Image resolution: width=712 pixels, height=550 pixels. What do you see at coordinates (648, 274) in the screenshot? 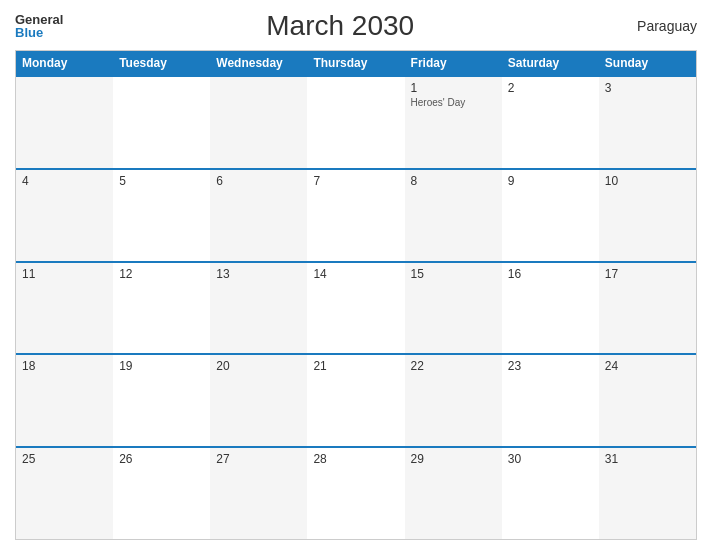
I see `day-number: 17` at bounding box center [648, 274].